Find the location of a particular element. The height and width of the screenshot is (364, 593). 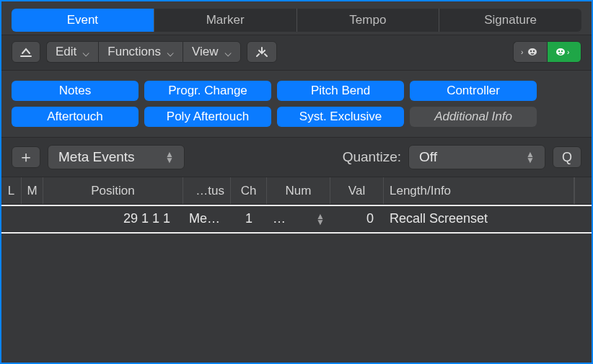

toolbar: Edit⌵ Functions⌵ View⌵ › › is located at coordinates (296, 53).